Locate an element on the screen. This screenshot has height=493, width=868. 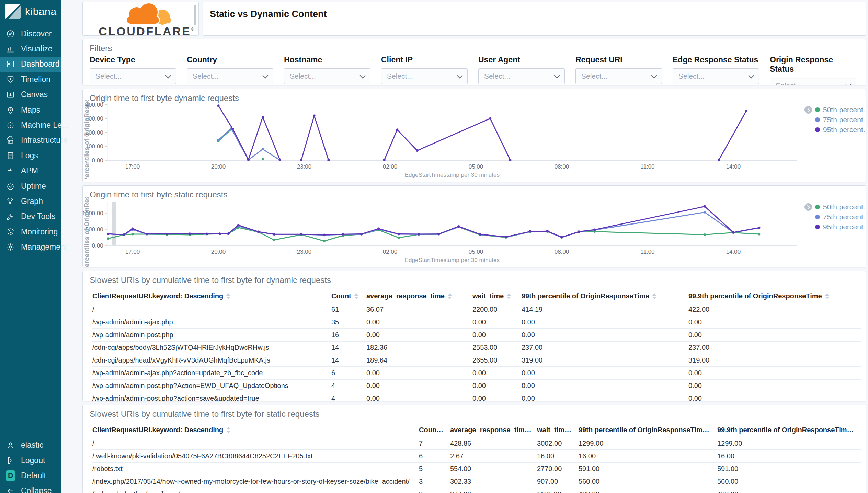
table-cell: 591.00 is located at coordinates (648, 469).